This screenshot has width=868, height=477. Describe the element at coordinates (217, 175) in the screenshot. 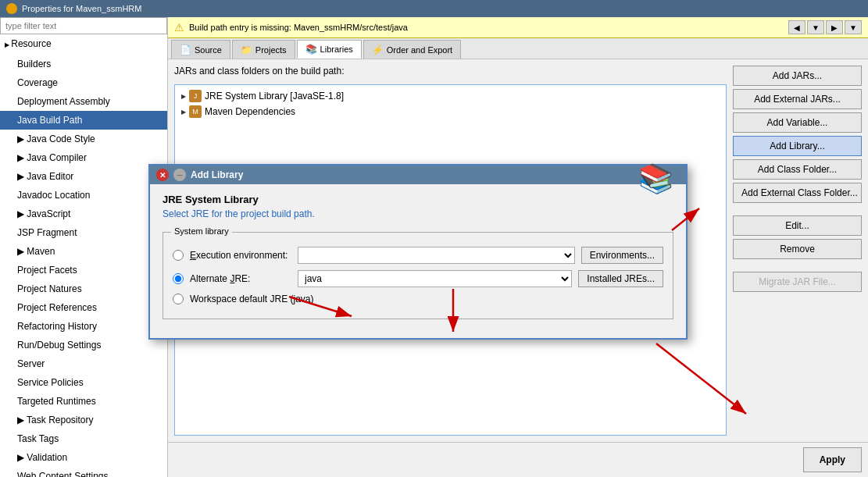

I see `dialog-title: Add Library` at that location.